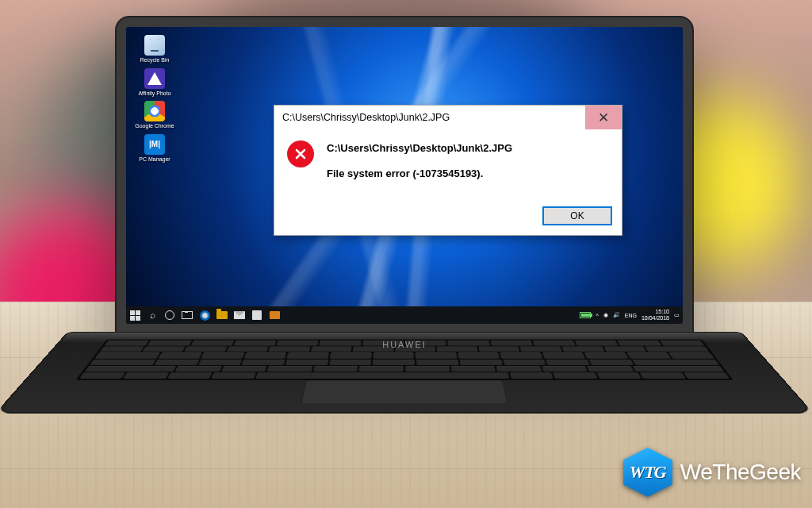 The width and height of the screenshot is (812, 508). I want to click on start-button, so click(135, 315).